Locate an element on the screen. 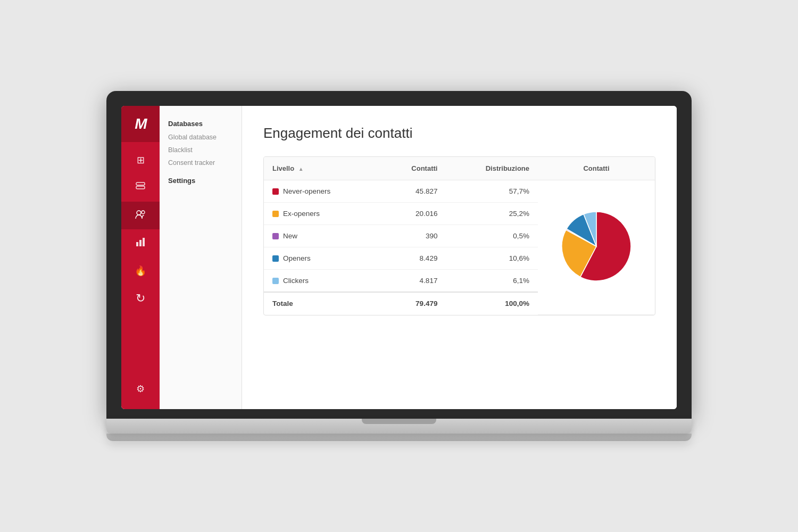 This screenshot has height=532, width=798. logo: M is located at coordinates (140, 124).